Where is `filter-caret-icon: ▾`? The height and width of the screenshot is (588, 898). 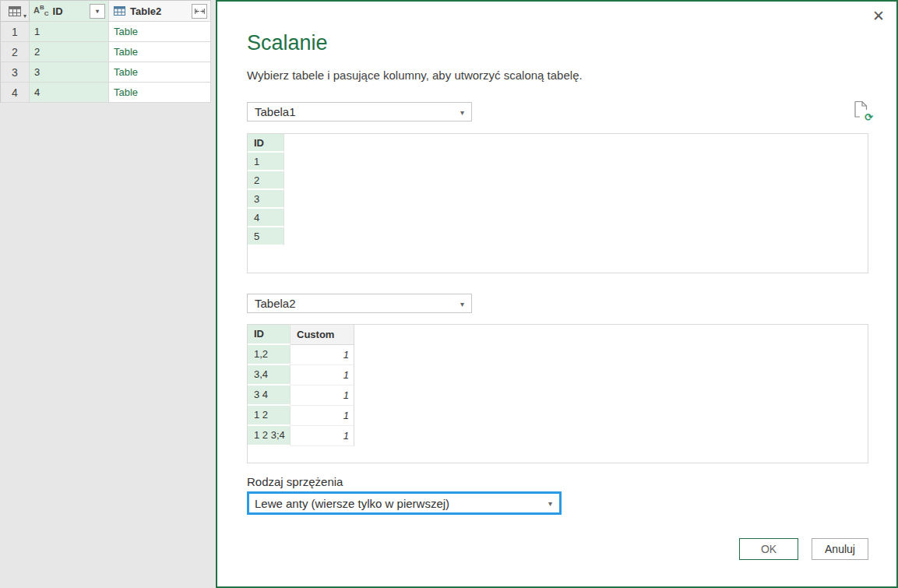
filter-caret-icon: ▾ is located at coordinates (97, 11).